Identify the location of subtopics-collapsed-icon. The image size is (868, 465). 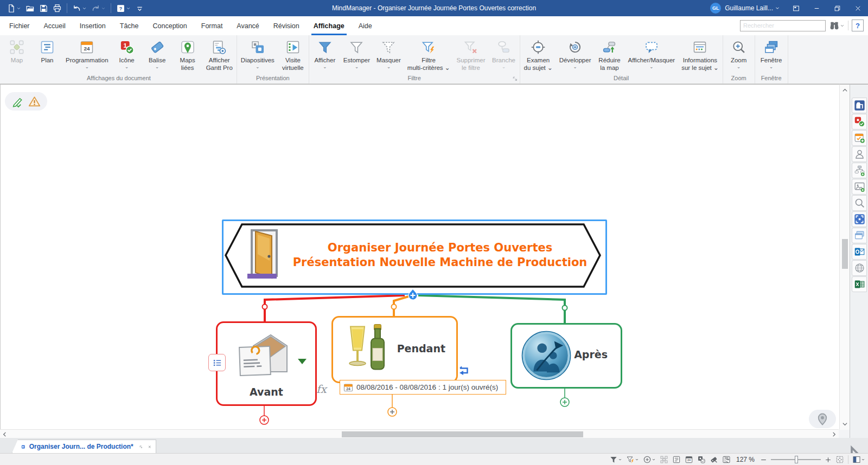
(302, 361).